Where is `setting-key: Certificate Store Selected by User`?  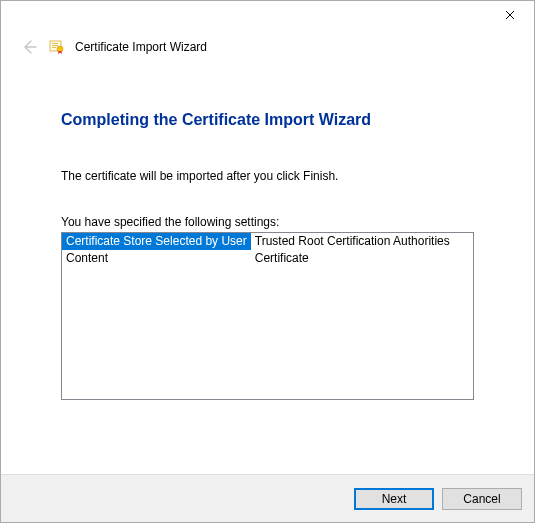 setting-key: Certificate Store Selected by User is located at coordinates (156, 242).